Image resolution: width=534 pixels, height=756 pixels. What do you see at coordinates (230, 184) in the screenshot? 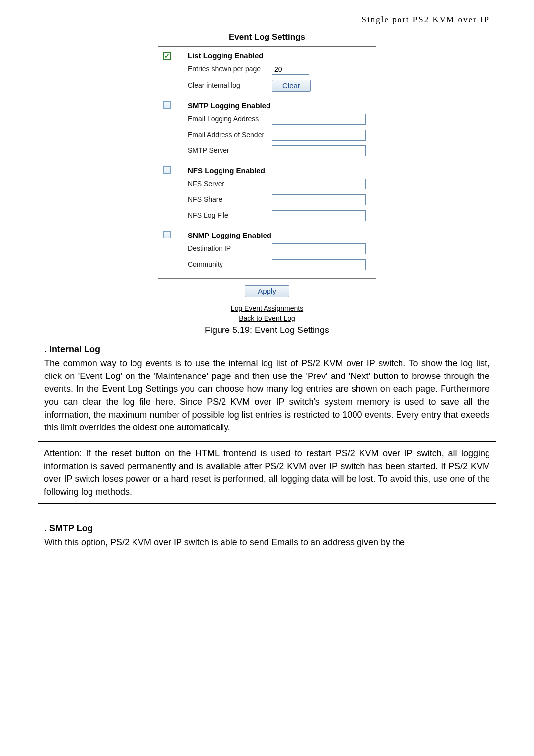
I see `nfs-server-label: NFS Server` at bounding box center [230, 184].